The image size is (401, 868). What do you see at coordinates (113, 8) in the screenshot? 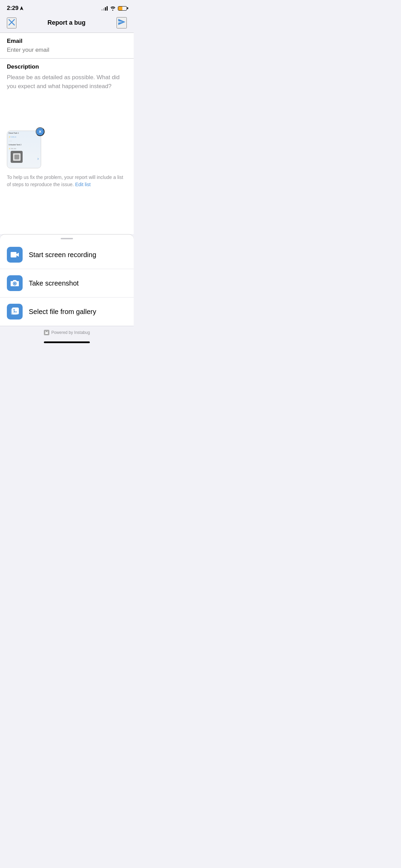
I see `wifi-icon` at bounding box center [113, 8].